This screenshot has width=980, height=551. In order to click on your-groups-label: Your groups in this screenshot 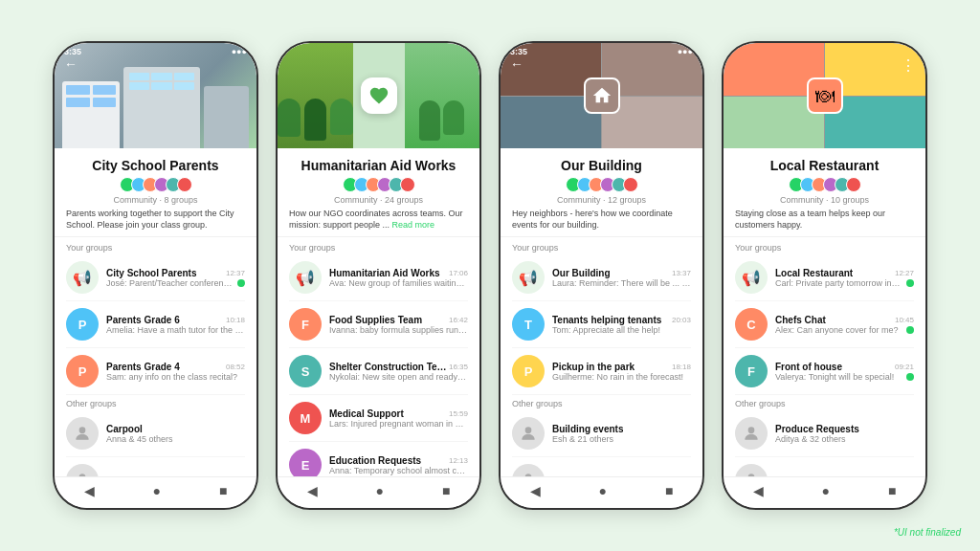, I will do `click(155, 250)`.